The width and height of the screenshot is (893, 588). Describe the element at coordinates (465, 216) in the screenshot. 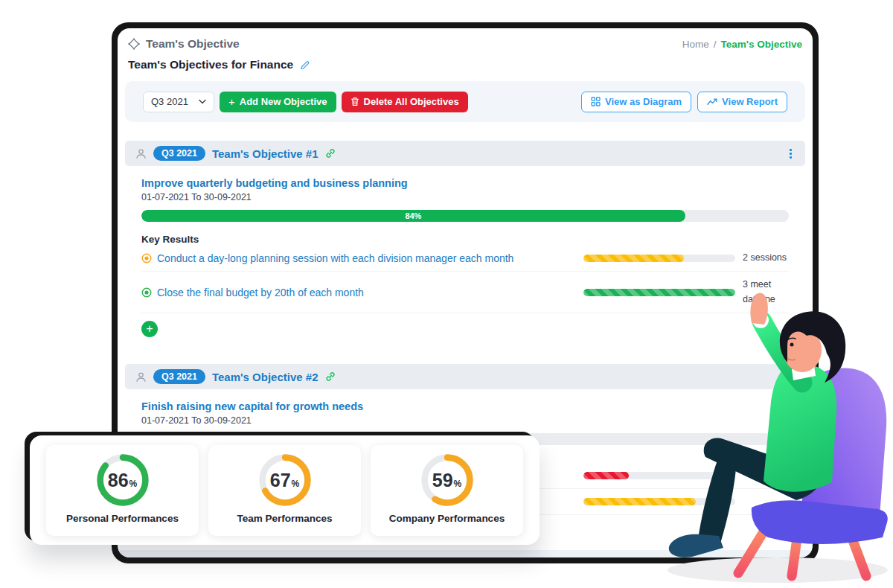

I see `objective-progress-bar: 84%` at that location.